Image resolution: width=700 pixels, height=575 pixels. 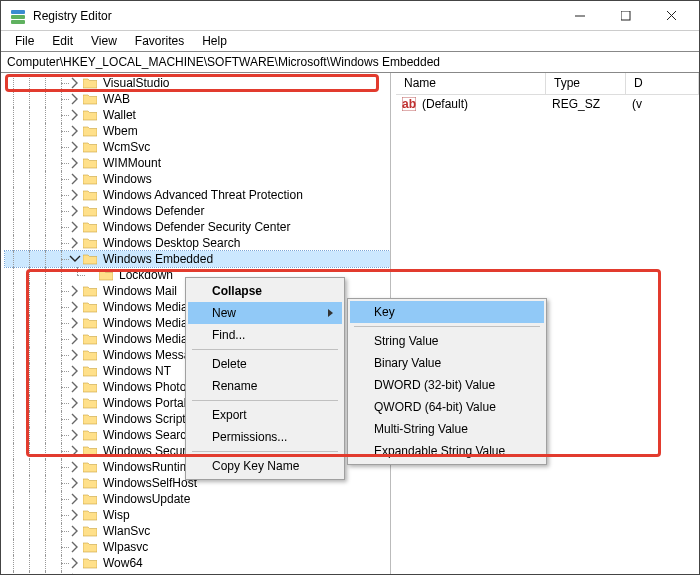 What do you see at coordinates (447, 312) in the screenshot?
I see `menu-item: Key` at bounding box center [447, 312].